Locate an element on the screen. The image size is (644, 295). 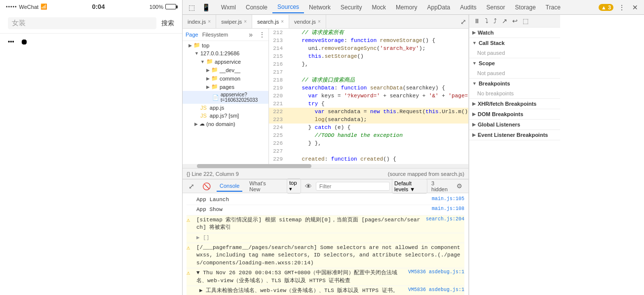
console-line-source-3: search.js:204 is located at coordinates (445, 219).